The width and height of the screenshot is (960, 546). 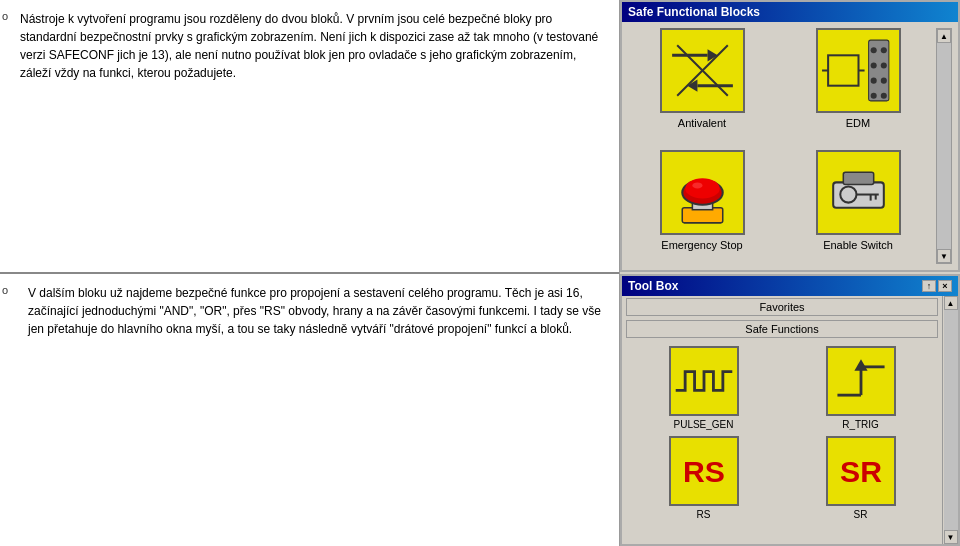 I want to click on toolbox-scroll-down: ▼, so click(x=951, y=537).